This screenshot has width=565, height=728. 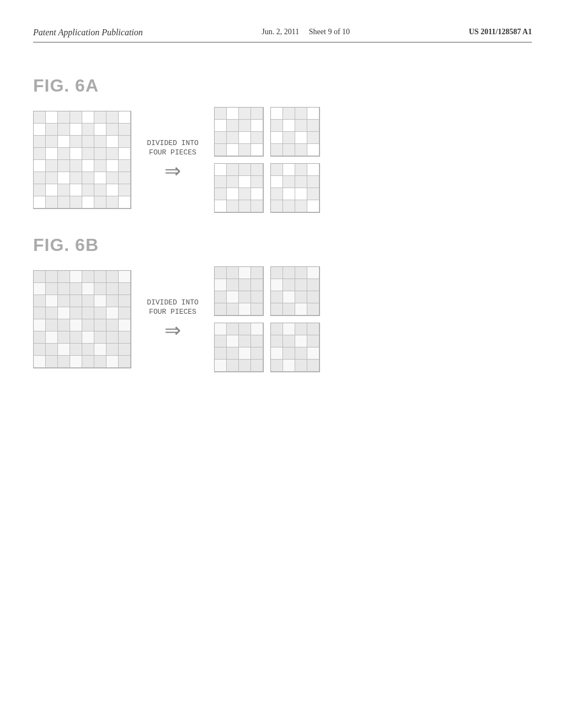 What do you see at coordinates (173, 160) in the screenshot?
I see `fig-6a-arrow-label: DIVIDED INTO FOUR PIECES ⇒` at bounding box center [173, 160].